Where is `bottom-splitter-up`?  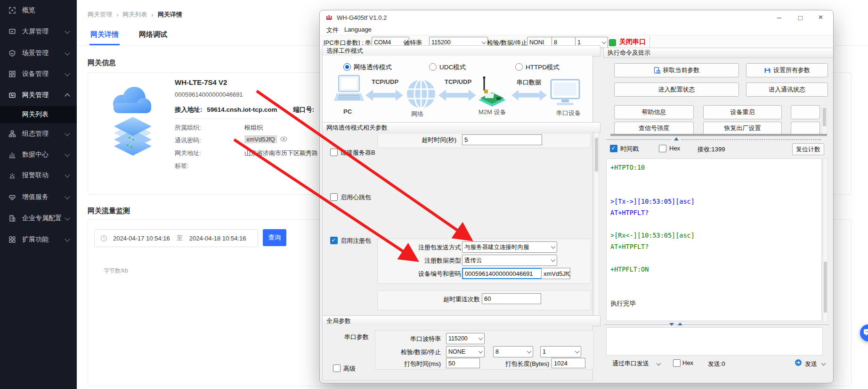 bottom-splitter-up is located at coordinates (680, 324).